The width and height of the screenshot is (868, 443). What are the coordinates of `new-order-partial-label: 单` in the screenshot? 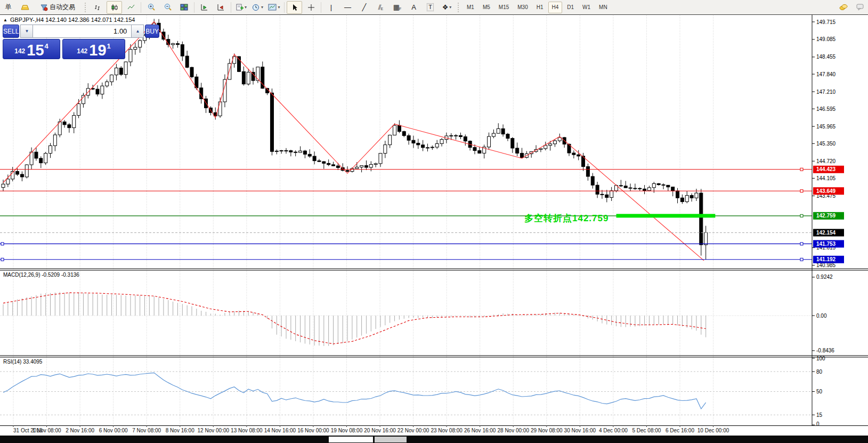 It's located at (9, 7).